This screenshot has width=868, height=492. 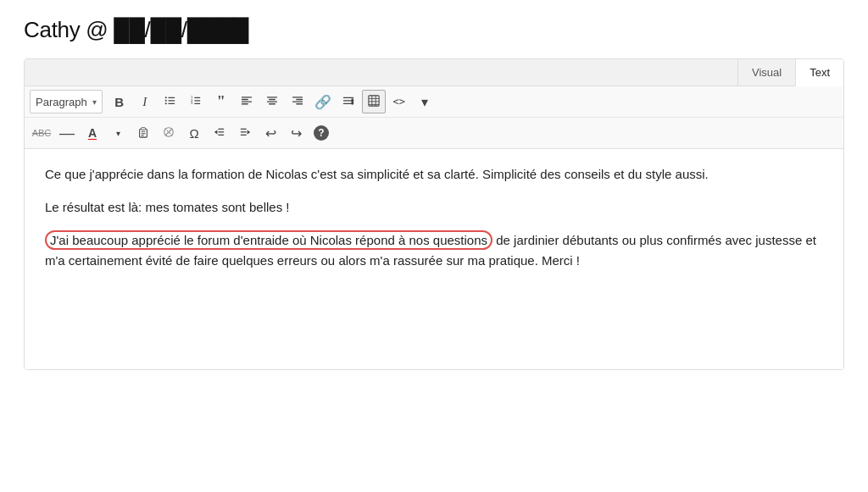 What do you see at coordinates (170, 102) in the screenshot?
I see `unordered-list-button` at bounding box center [170, 102].